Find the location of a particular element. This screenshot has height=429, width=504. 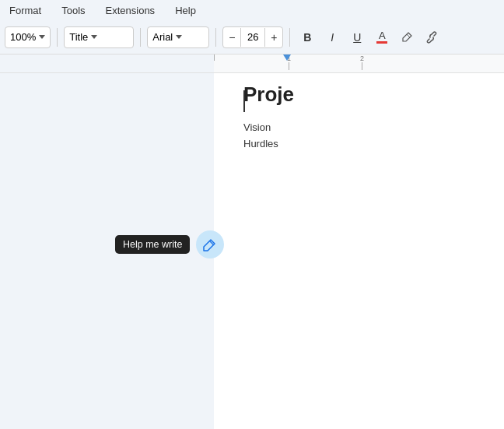

font-color-icon: A is located at coordinates (382, 37).